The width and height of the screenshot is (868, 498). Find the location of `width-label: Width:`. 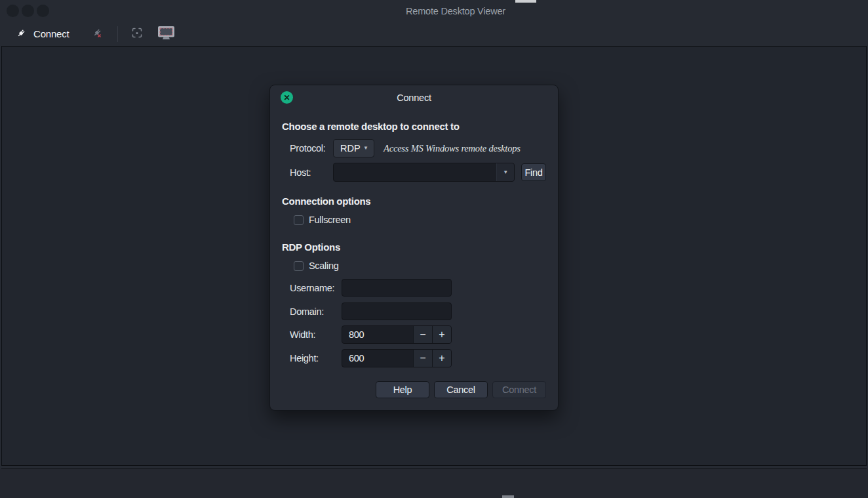

width-label: Width: is located at coordinates (316, 335).